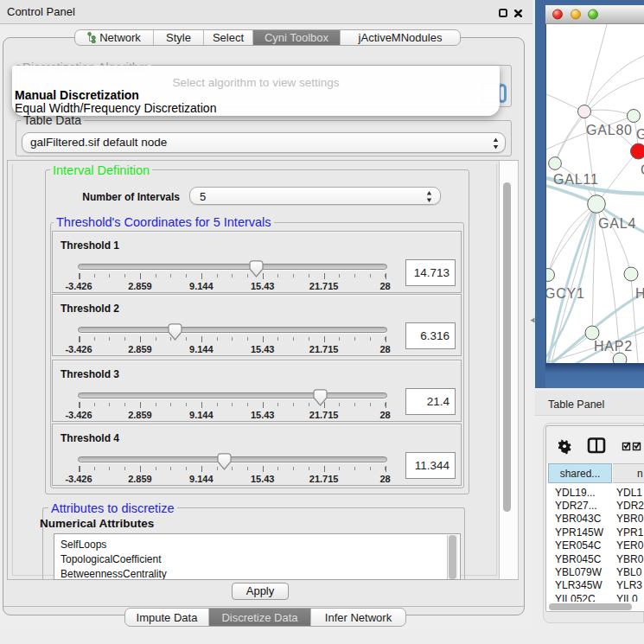  What do you see at coordinates (614, 346) in the screenshot?
I see `svg-text: HAP2` at bounding box center [614, 346].